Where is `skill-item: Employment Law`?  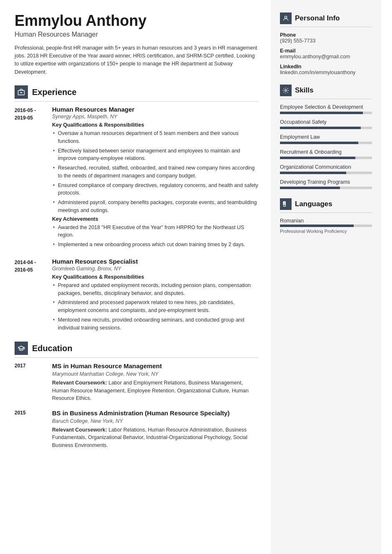 skill-item: Employment Law is located at coordinates (326, 139).